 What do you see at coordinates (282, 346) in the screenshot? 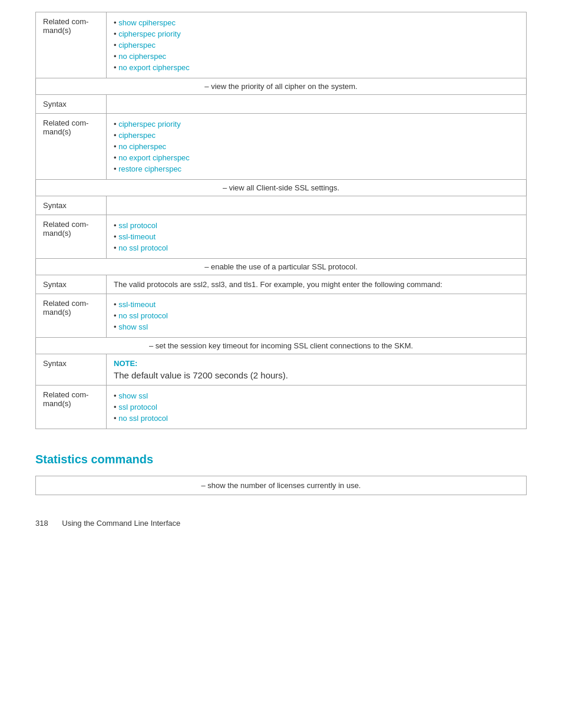
I see `description-cell-4: – set the session key timeout for incomi…` at bounding box center [282, 346].